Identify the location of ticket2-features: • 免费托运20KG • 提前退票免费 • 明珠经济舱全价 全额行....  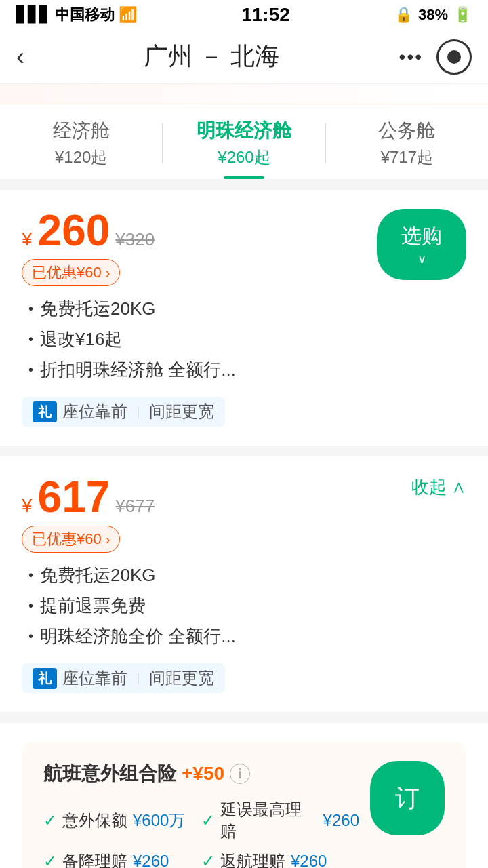
(244, 606).